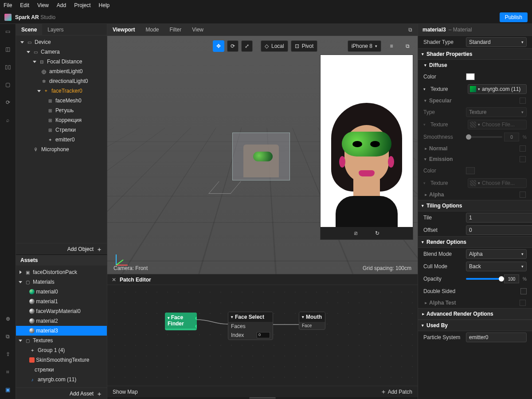  Describe the element at coordinates (475, 195) in the screenshot. I see `sub-alpha: ▾Alpha` at that location.